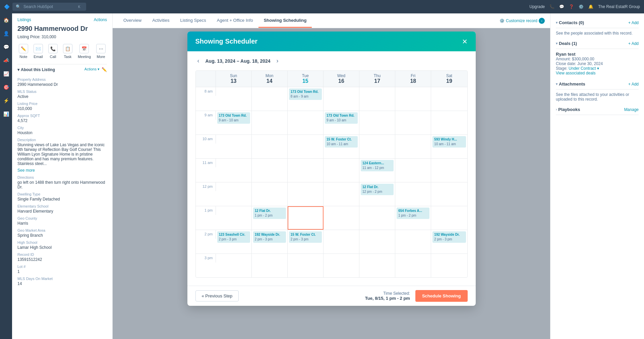 This screenshot has height=339, width=644. I want to click on event-thu-12pm: 12 Flat Dr. 12 pm - 2 pm, so click(377, 189).